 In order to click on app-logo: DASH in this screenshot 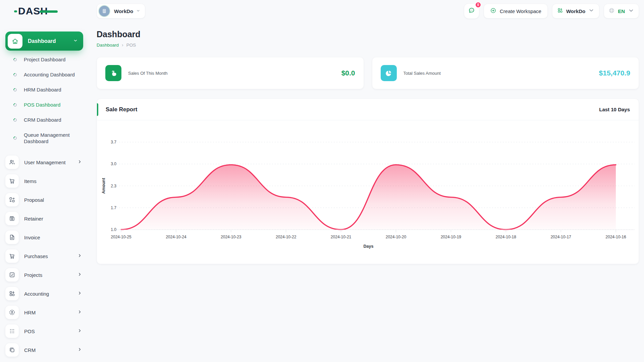, I will do `click(38, 11)`.